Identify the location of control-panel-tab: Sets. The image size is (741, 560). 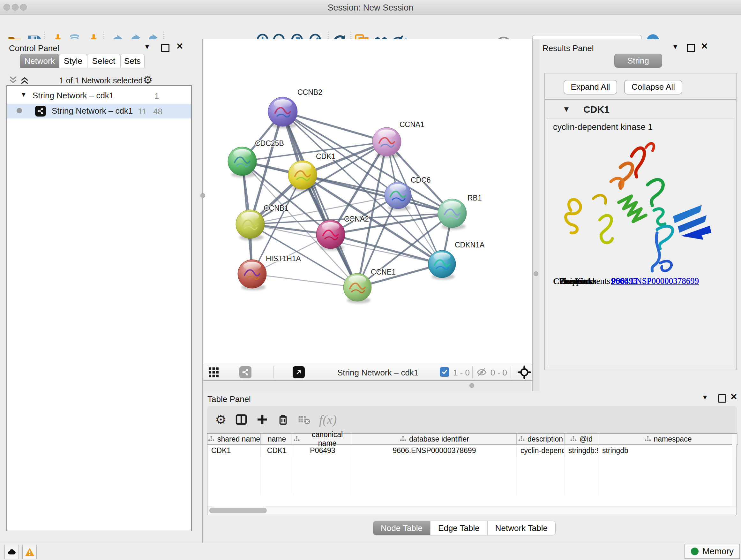
(133, 61).